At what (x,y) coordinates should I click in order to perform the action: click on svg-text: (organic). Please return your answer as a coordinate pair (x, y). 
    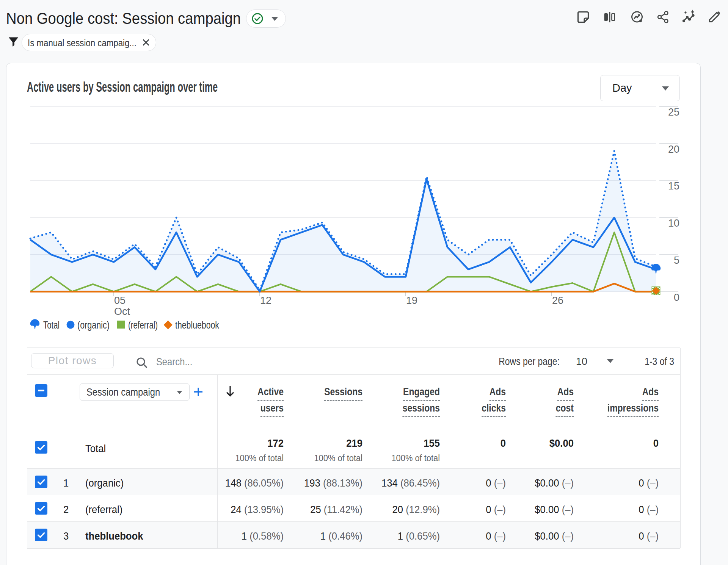
    Looking at the image, I should click on (93, 325).